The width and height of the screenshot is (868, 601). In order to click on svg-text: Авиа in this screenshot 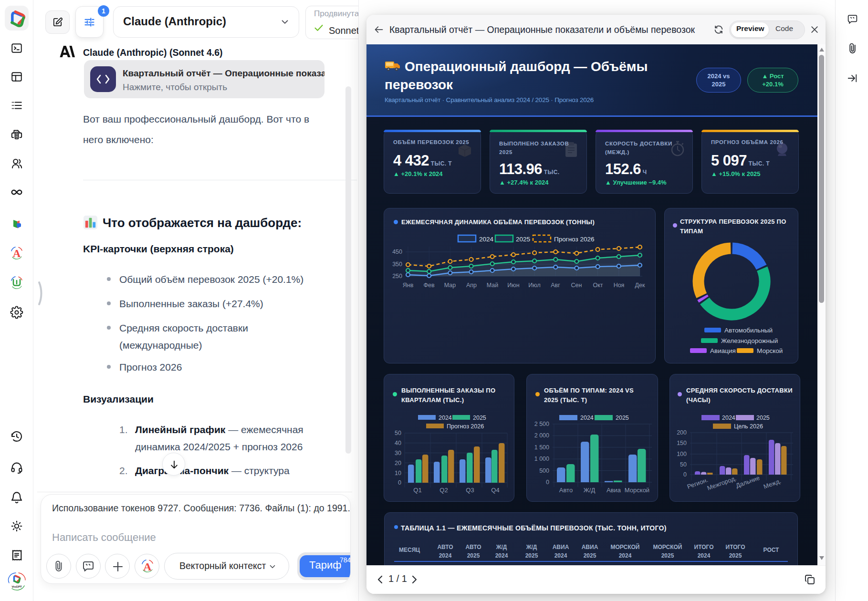, I will do `click(614, 490)`.